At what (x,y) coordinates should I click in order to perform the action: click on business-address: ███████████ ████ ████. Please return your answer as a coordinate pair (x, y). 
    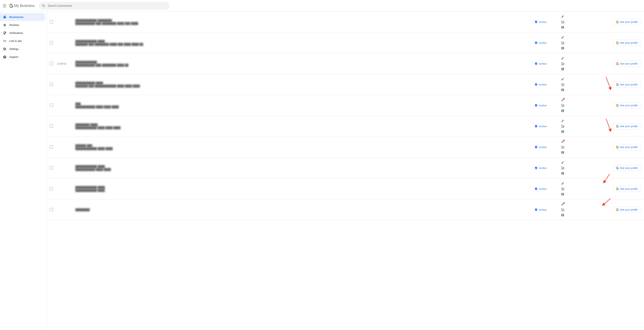
    Looking at the image, I should click on (304, 170).